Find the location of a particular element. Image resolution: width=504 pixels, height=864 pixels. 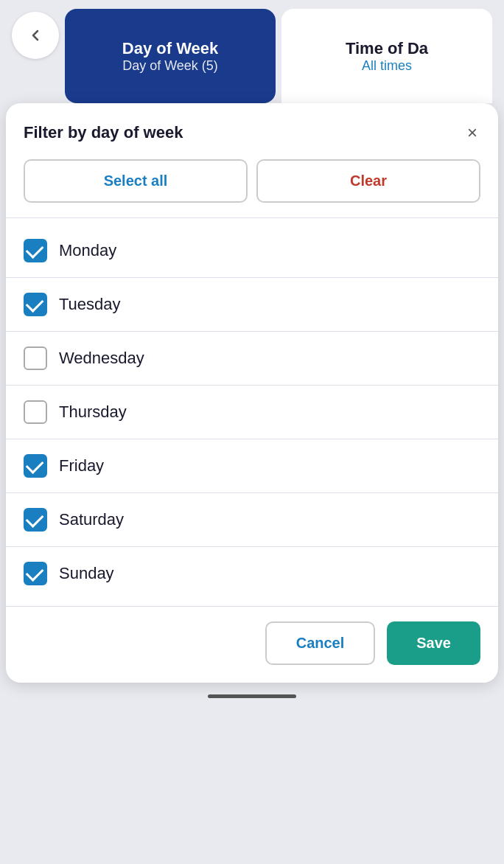

back-button is located at coordinates (35, 35).